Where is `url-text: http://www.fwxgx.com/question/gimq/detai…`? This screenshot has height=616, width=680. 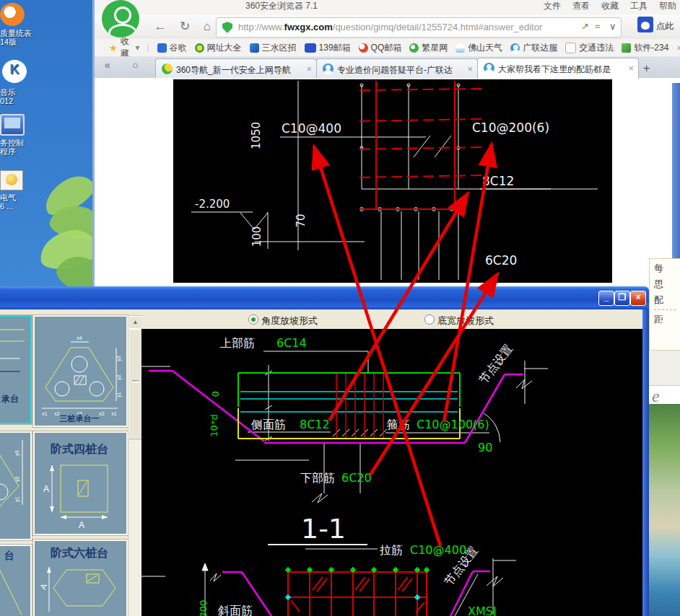 url-text: http://www.fwxgx.com/question/gimq/detai… is located at coordinates (390, 27).